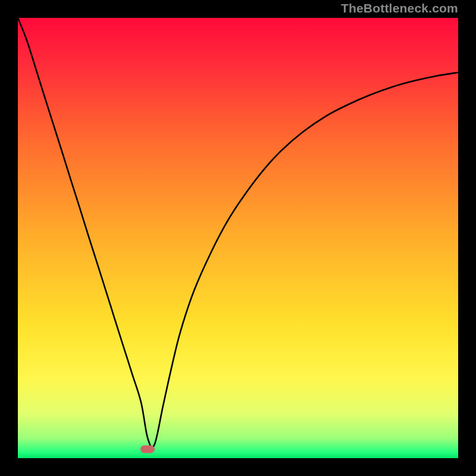 The height and width of the screenshot is (476, 476). I want to click on optimal-point-marker, so click(148, 450).